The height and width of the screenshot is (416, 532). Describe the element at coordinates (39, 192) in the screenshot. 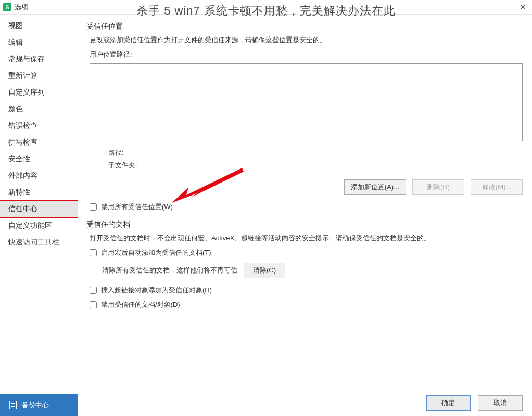

I see `sidebar-item-10: 新特性` at that location.